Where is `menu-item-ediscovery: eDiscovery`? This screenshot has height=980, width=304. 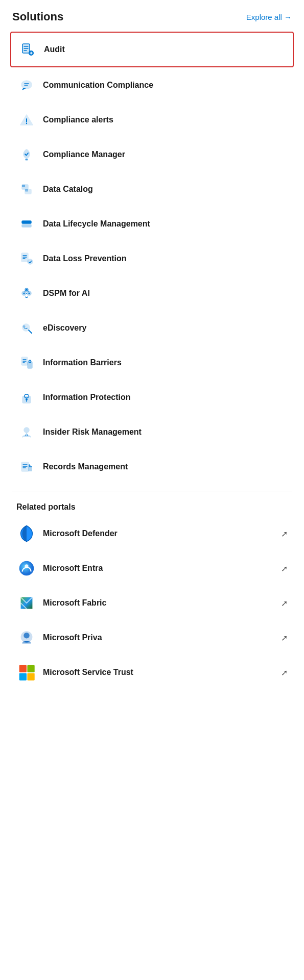 menu-item-ediscovery: eDiscovery is located at coordinates (152, 328).